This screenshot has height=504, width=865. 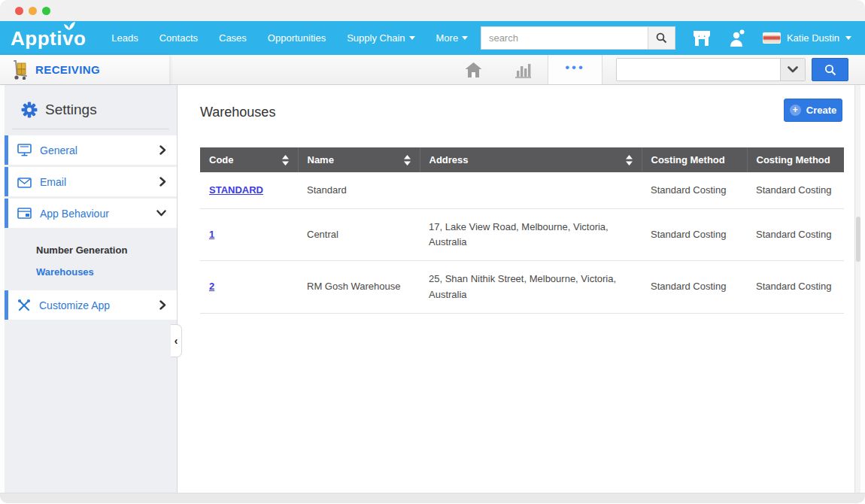 What do you see at coordinates (694, 159) in the screenshot?
I see `column-header-costing-method-1: Costing Method` at bounding box center [694, 159].